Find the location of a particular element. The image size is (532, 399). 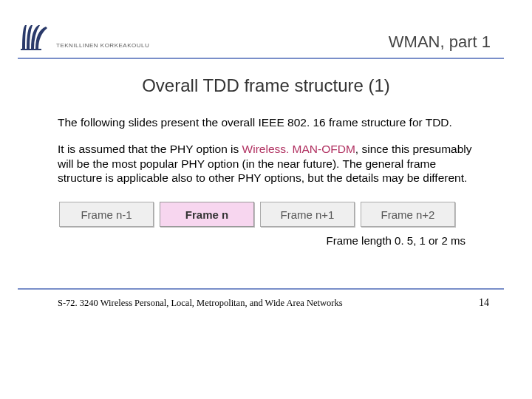

course-code: S-72. 3240 Wireless Personal, Local, Met… is located at coordinates (200, 303).